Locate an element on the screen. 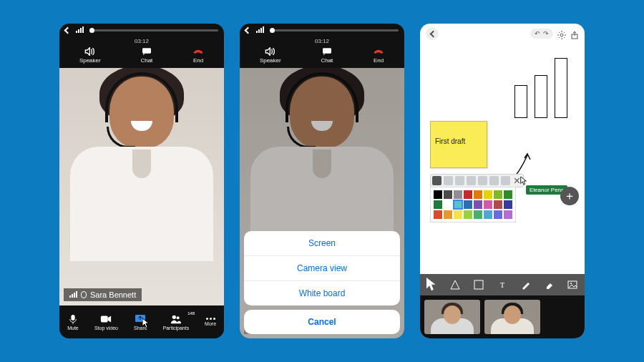  text-tool-icon is located at coordinates (471, 180).